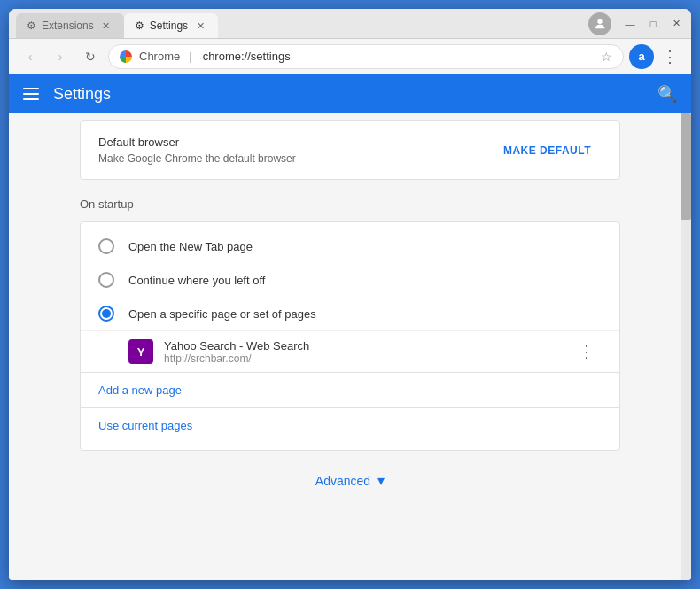  Describe the element at coordinates (642, 57) in the screenshot. I see `user-profile-button: a` at that location.